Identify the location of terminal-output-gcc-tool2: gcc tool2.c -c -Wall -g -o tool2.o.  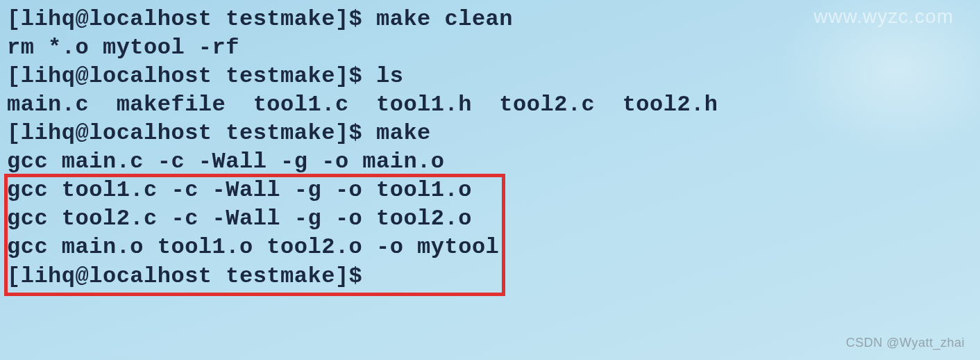
(490, 220).